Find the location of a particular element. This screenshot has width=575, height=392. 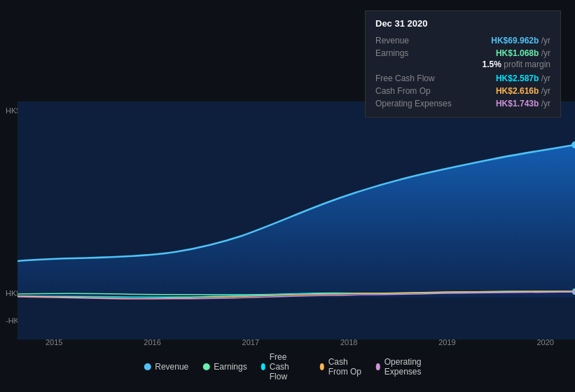

legend-item-cashfromop: Cash From Op is located at coordinates (341, 367).